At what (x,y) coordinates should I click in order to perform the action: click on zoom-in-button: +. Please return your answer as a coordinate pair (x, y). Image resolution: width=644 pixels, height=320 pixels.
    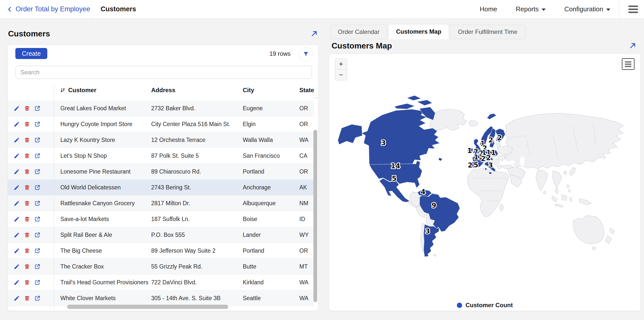
    Looking at the image, I should click on (341, 64).